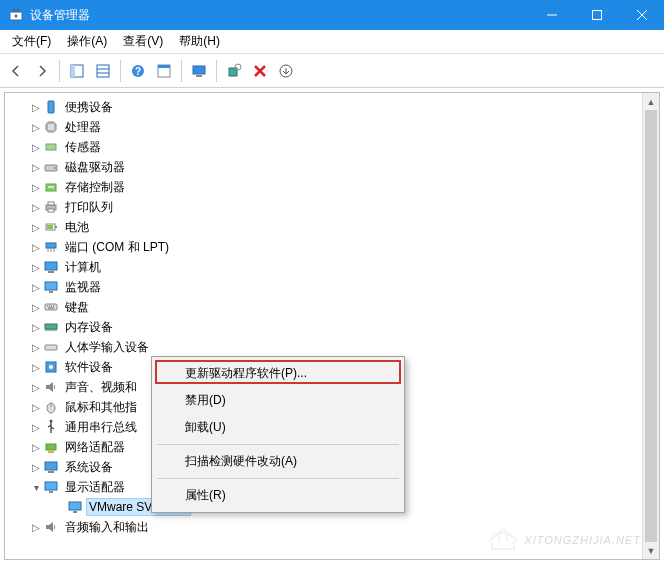 Image resolution: width=664 pixels, height=564 pixels. Describe the element at coordinates (324, 227) in the screenshot. I see `tree-node-battery: ▷电池` at that location.